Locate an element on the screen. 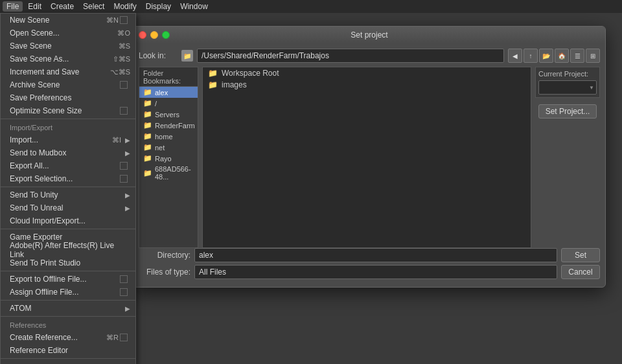 The image size is (622, 364). file-label: Workspace Root is located at coordinates (250, 73).